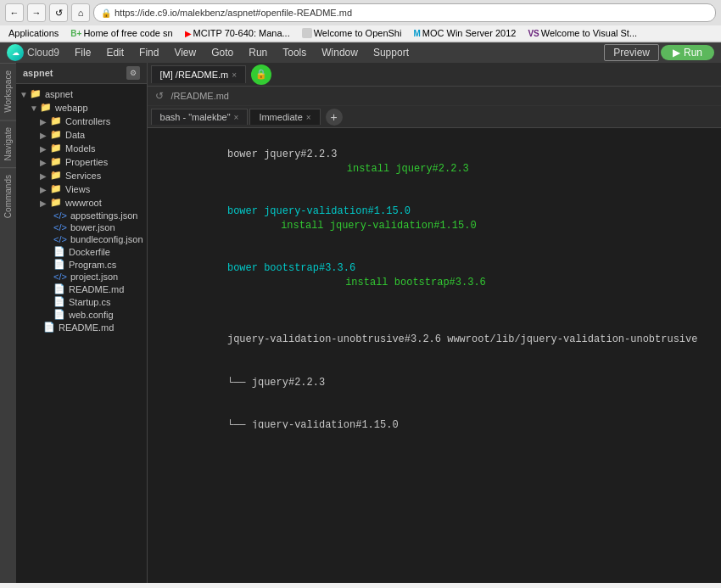  What do you see at coordinates (121, 33) in the screenshot?
I see `bookmark-freecode: B+ Home of free code sn` at bounding box center [121, 33].